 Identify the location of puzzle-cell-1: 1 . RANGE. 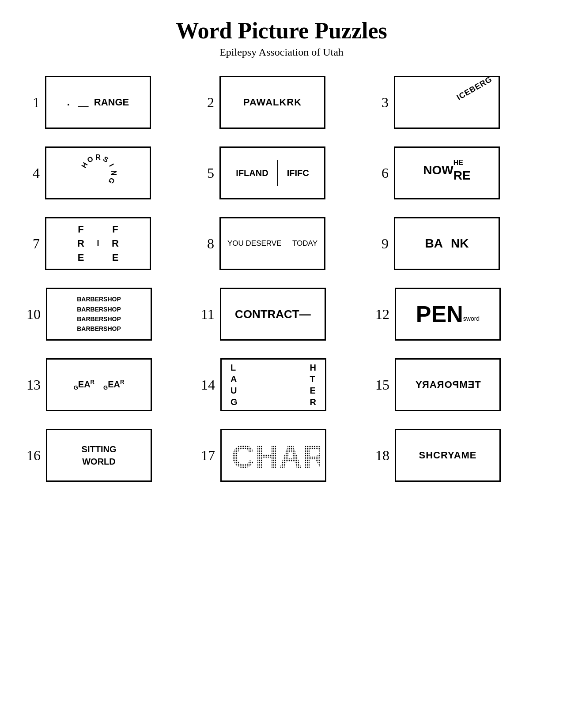
(107, 102).